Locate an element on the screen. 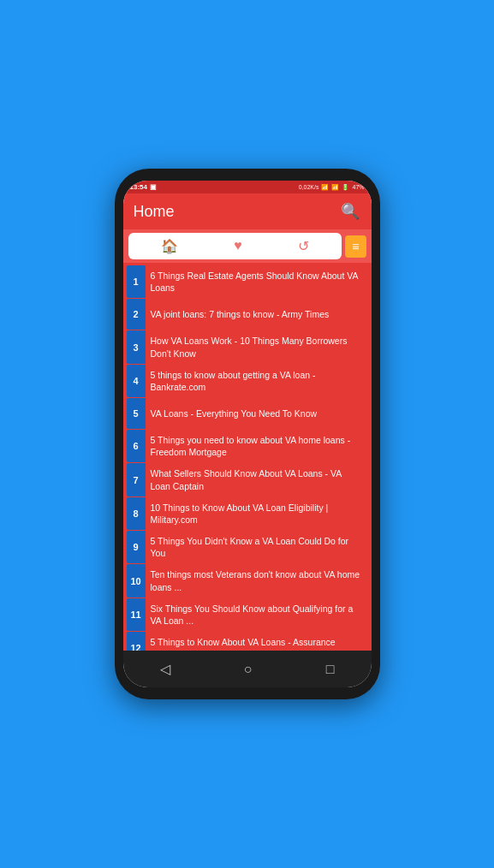 The width and height of the screenshot is (494, 868). list-item: 95 Things You Didn't Know a VA Loan Coul… is located at coordinates (247, 547).